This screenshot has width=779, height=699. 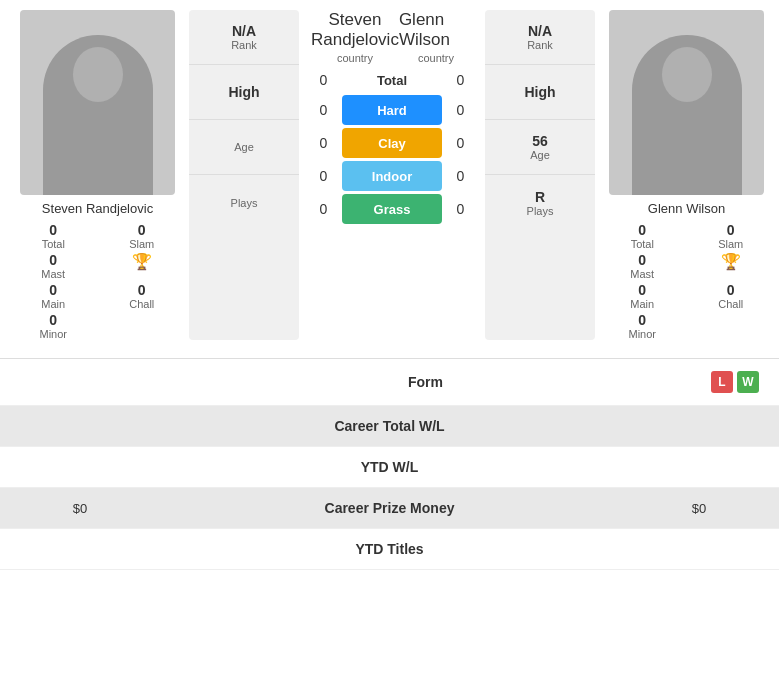 What do you see at coordinates (324, 209) in the screenshot?
I see `grass-left-score: 0` at bounding box center [324, 209].